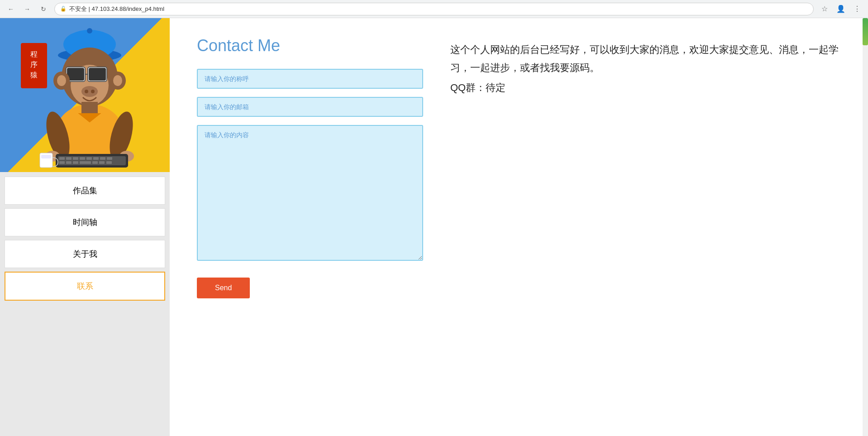 The image size is (868, 436). I want to click on refresh-button: ↻, so click(43, 9).